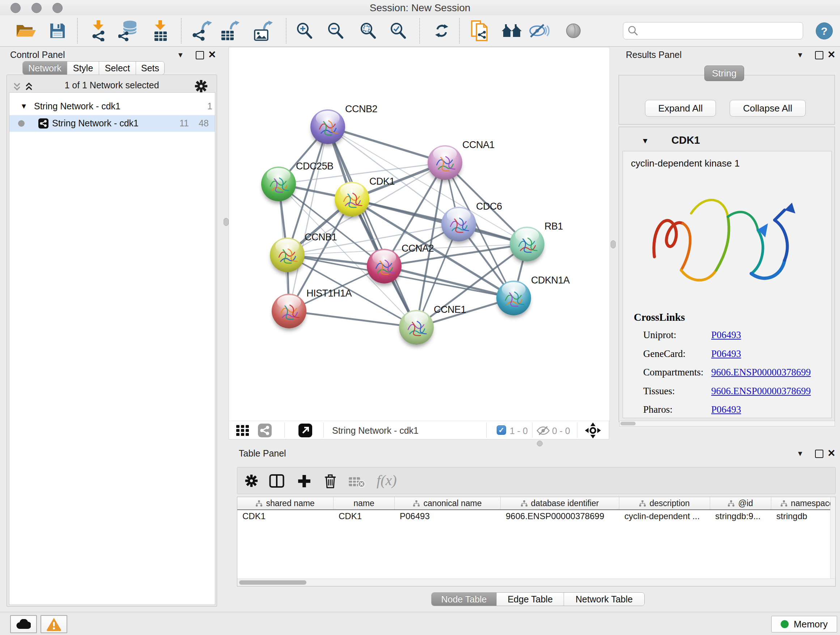 Image resolution: width=840 pixels, height=635 pixels. What do you see at coordinates (800, 55) in the screenshot?
I see `results-panel-collapse-icon: ▾` at bounding box center [800, 55].